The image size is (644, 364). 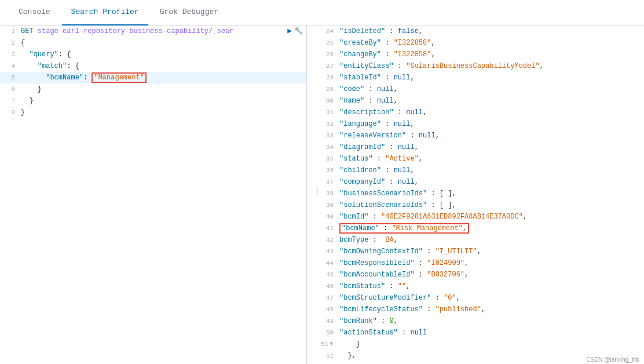 I want to click on editor-line-2: 2 {, so click(x=153, y=43).